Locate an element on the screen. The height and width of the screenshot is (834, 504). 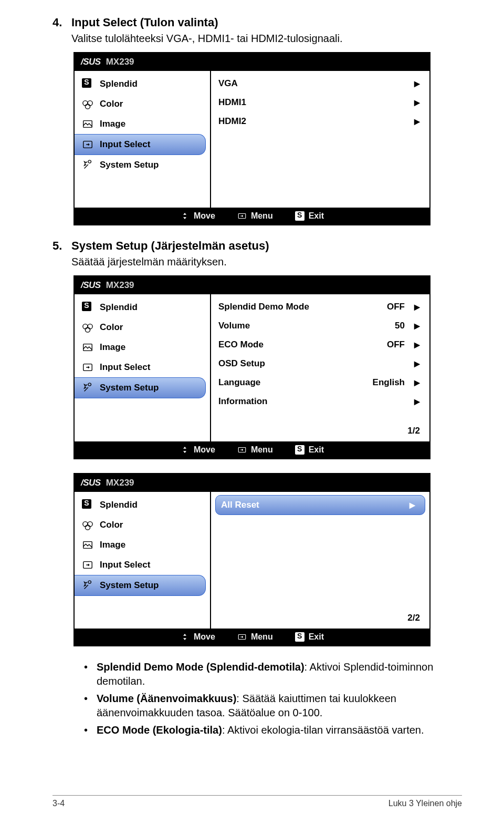
bullet-eco-mode: • ECO Mode (Ekologia-tila): Aktivoi ekol… is located at coordinates (273, 730).